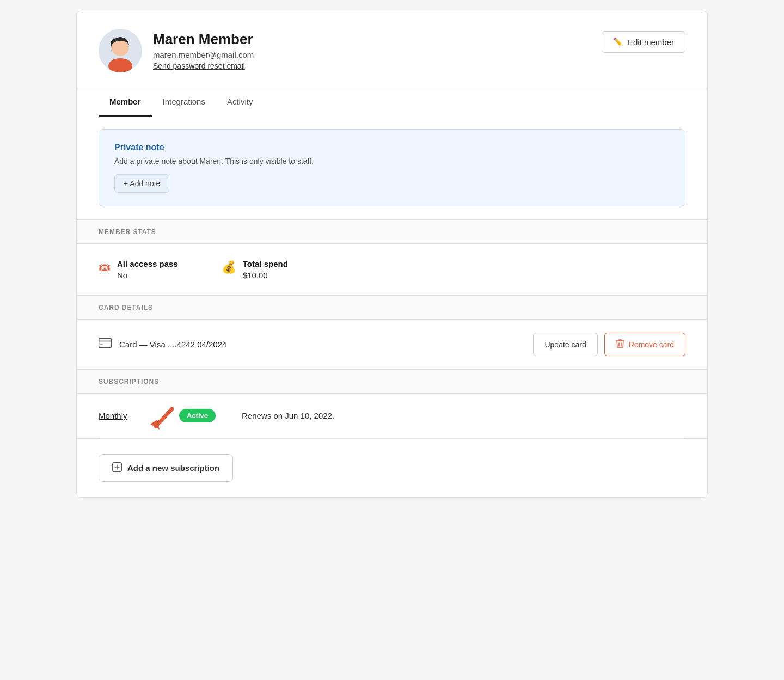 The height and width of the screenshot is (680, 784). Describe the element at coordinates (173, 468) in the screenshot. I see `add-subscription-label: Add a new subscription` at that location.